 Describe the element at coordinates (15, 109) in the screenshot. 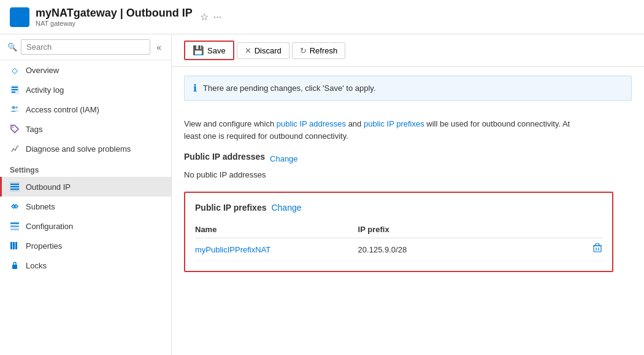

I see `iam-icon` at that location.